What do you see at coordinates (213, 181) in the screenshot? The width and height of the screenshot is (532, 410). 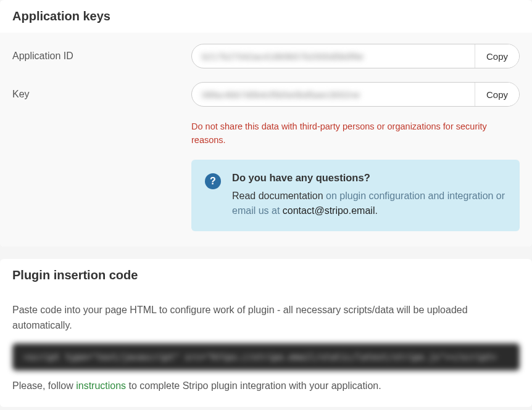 I see `question-icon: ?` at bounding box center [213, 181].